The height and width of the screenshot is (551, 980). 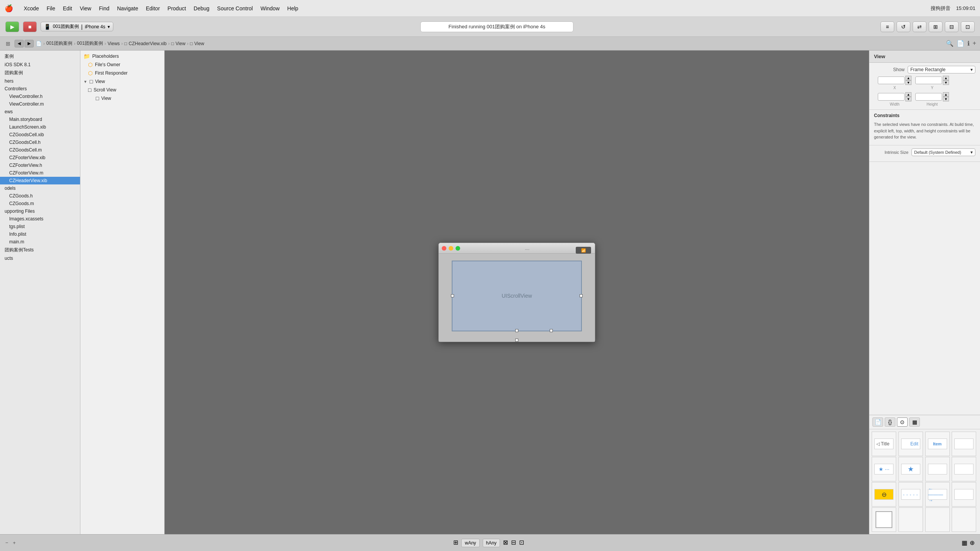 I want to click on lib-item-9: ⊖, so click(x=884, y=494).